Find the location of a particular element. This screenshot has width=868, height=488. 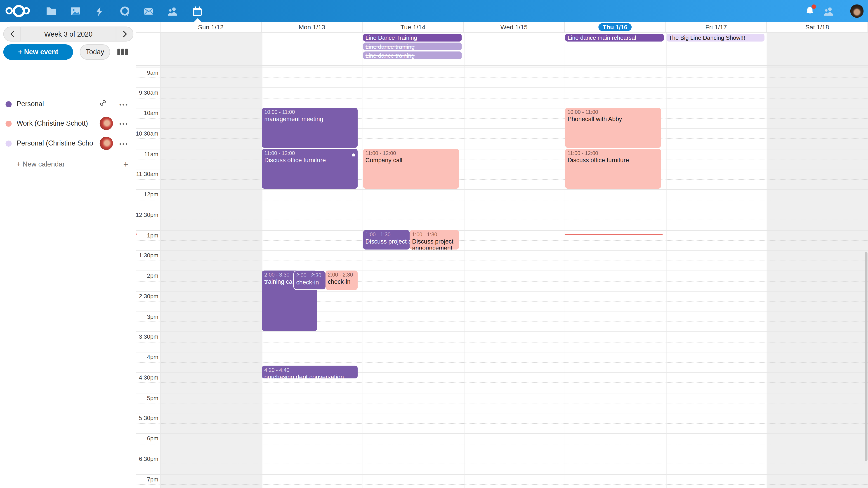

calendar-event: 10:00 - 11:00management meeting is located at coordinates (310, 128).